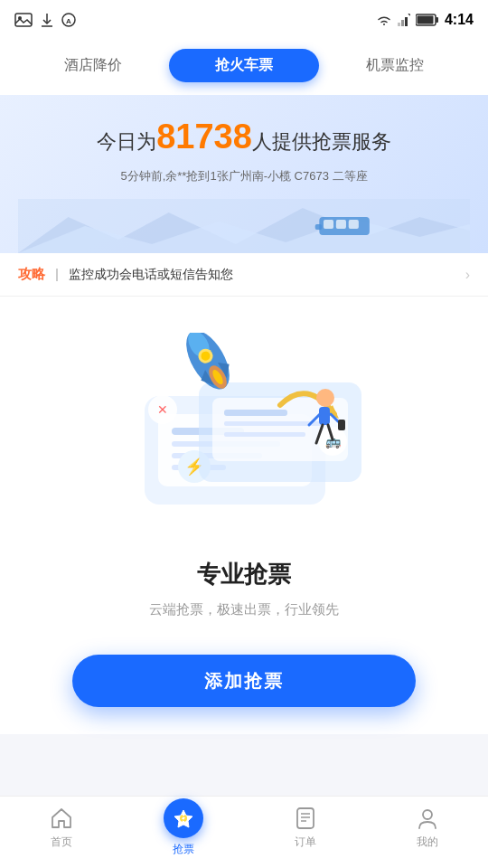  What do you see at coordinates (94, 65) in the screenshot?
I see `tab-hotel: 酒店降价` at bounding box center [94, 65].